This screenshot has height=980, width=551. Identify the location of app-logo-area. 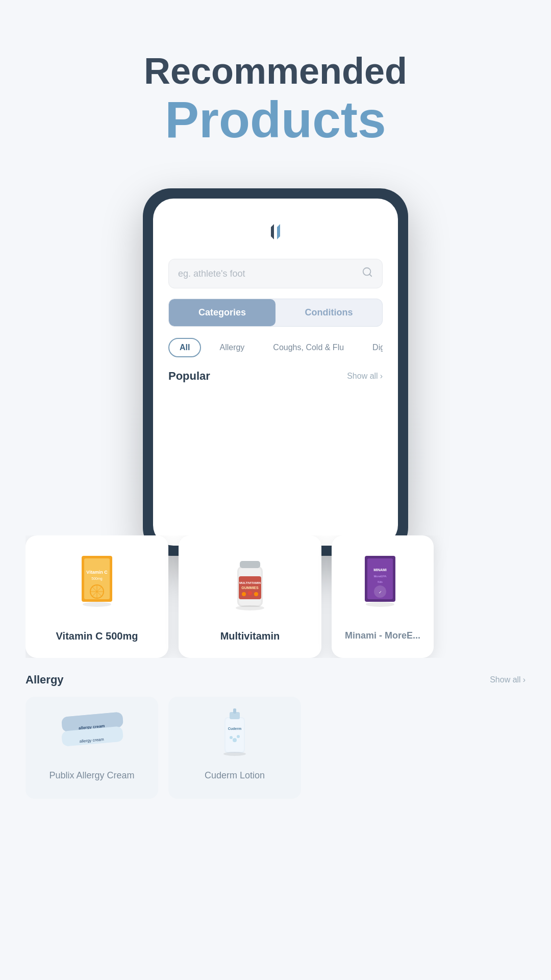
(276, 232).